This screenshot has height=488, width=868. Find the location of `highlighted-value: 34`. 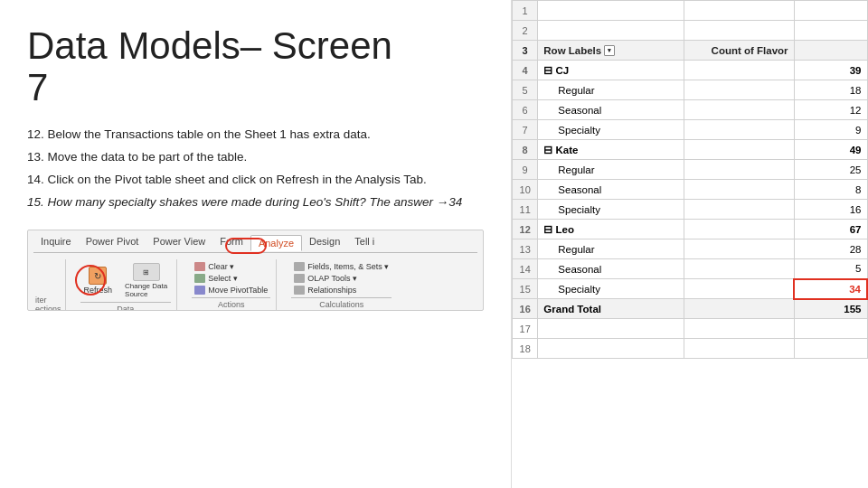

highlighted-value: 34 is located at coordinates (830, 289).